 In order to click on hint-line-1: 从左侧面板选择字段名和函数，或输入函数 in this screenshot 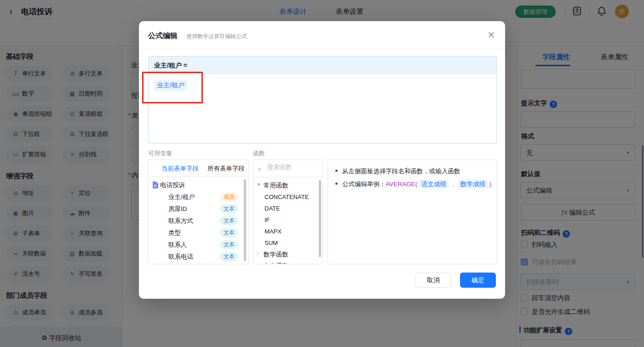, I will do `click(398, 171)`.